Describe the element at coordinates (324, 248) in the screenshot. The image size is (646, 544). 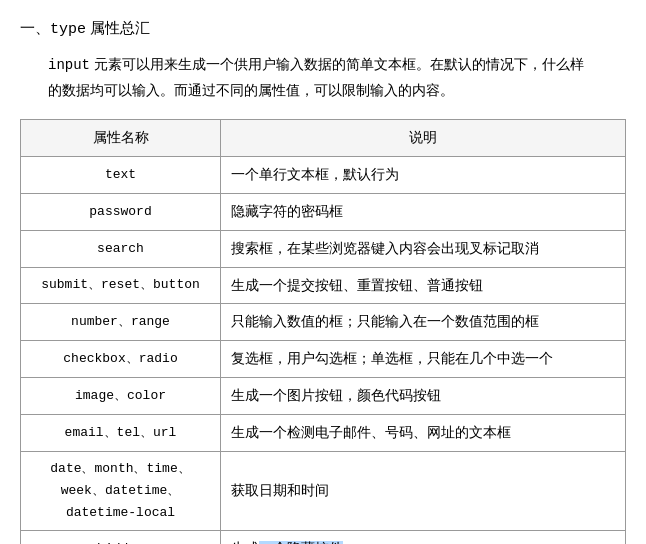
I see `table-row: search 搜索框，在某些浏览器键入内容会出现叉标记取消` at that location.